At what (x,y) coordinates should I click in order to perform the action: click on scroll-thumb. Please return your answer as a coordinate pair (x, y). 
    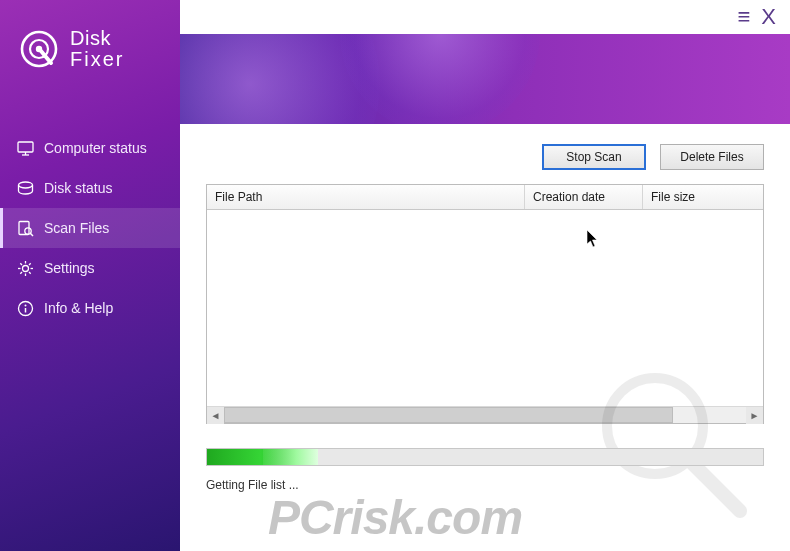
    Looking at the image, I should click on (448, 415).